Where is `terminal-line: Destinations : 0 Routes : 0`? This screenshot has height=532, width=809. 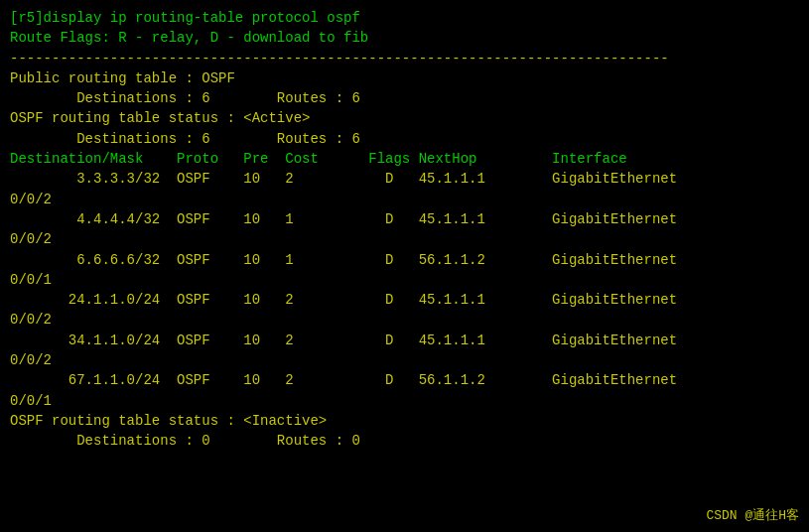
terminal-line: Destinations : 0 Routes : 0 is located at coordinates (405, 441).